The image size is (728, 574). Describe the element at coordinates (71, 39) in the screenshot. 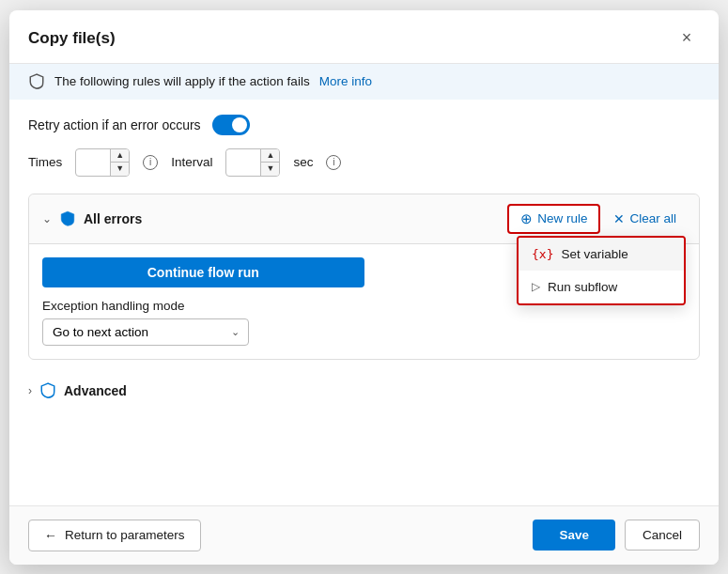

I see `dialog-title: Copy file(s)` at that location.